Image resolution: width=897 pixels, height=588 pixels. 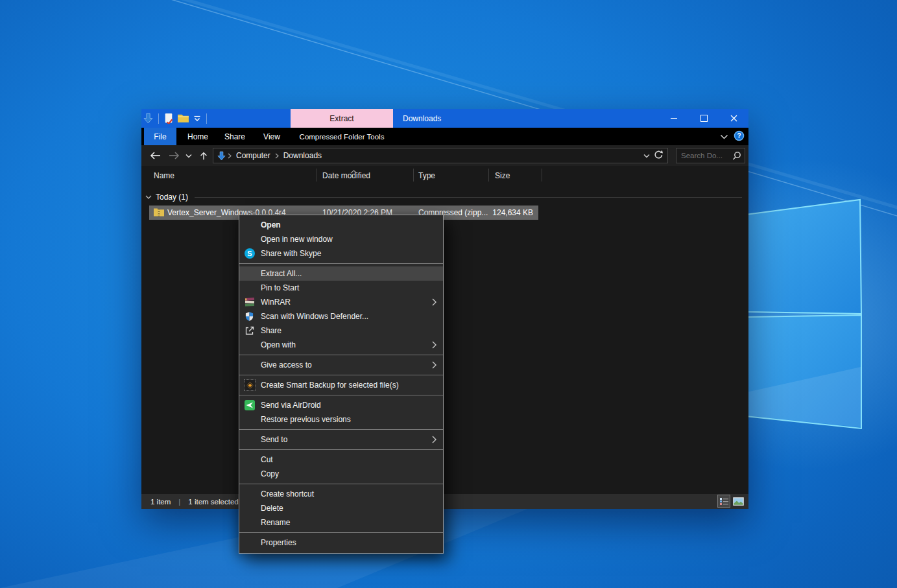 I want to click on menu-item-label: Pin to Start, so click(x=350, y=288).